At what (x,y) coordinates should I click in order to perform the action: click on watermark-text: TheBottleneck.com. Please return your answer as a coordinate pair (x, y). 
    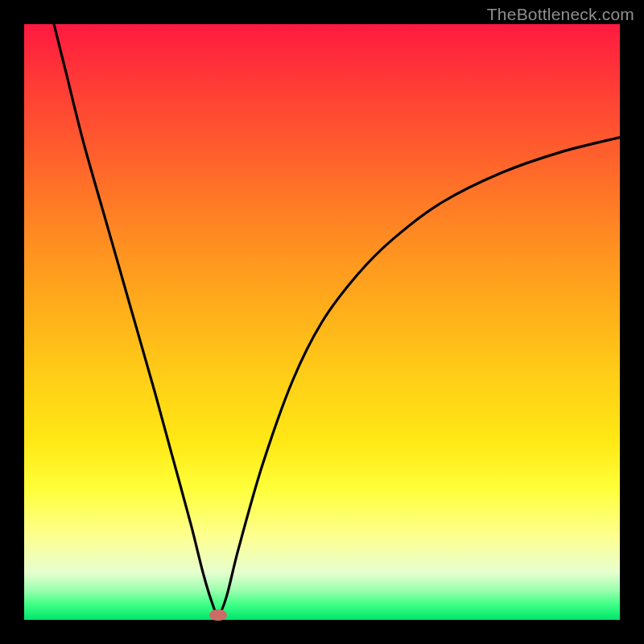
    Looking at the image, I should click on (560, 14).